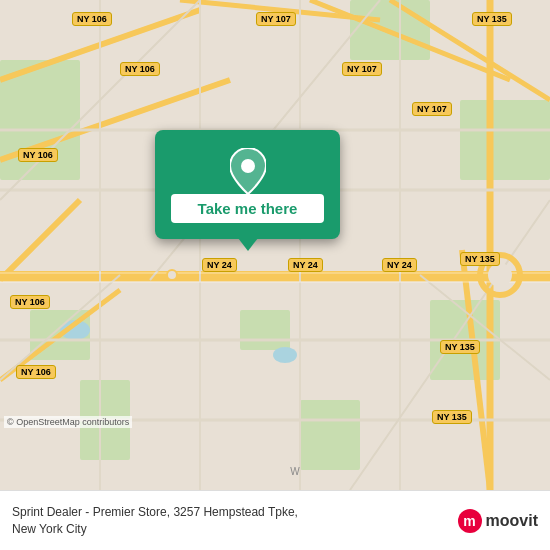 The width and height of the screenshot is (550, 550). I want to click on svg-text: W, so click(295, 472).